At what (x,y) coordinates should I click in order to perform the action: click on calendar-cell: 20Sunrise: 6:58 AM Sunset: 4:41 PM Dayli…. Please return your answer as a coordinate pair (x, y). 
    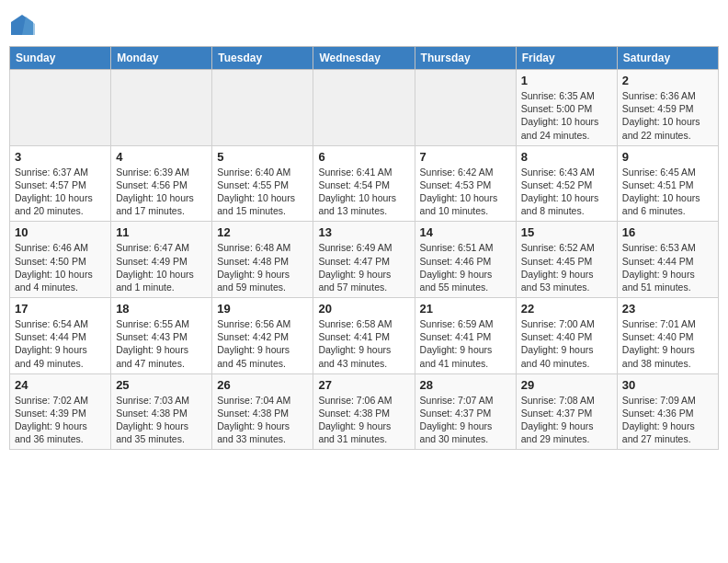
    Looking at the image, I should click on (364, 337).